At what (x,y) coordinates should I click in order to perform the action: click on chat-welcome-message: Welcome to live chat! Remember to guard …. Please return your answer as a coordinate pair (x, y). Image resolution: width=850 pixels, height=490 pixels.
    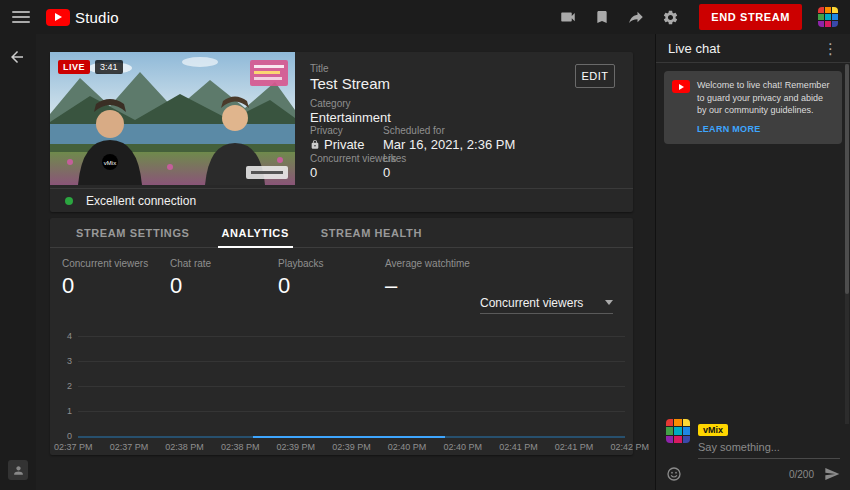
    Looking at the image, I should click on (753, 108).